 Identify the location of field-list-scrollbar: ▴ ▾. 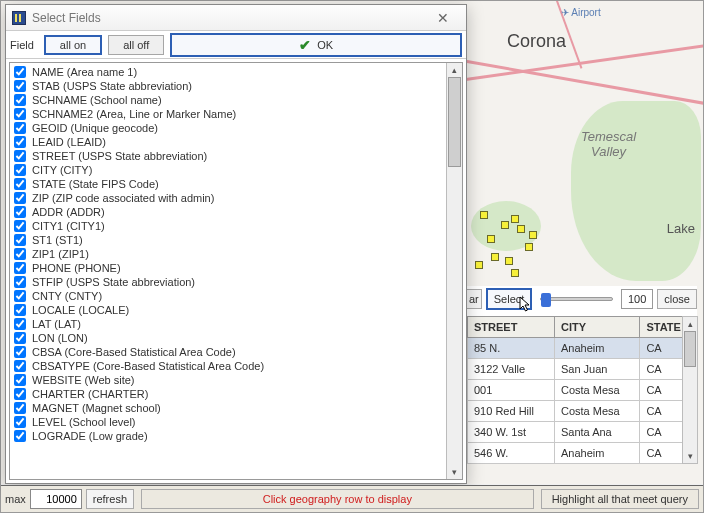
(454, 271).